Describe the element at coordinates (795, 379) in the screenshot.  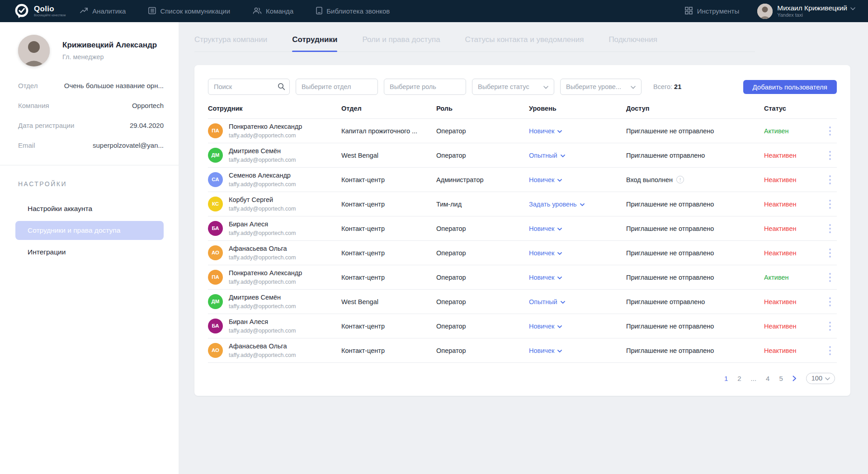
I see `next-page-icon` at that location.